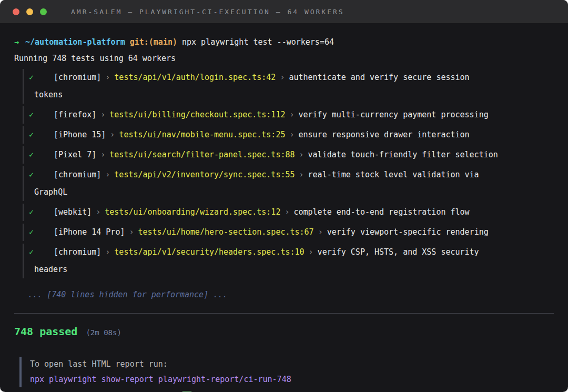 This screenshot has height=392, width=568. What do you see at coordinates (399, 252) in the screenshot?
I see `test-description: verify CSP, HSTS, and XSS security` at bounding box center [399, 252].